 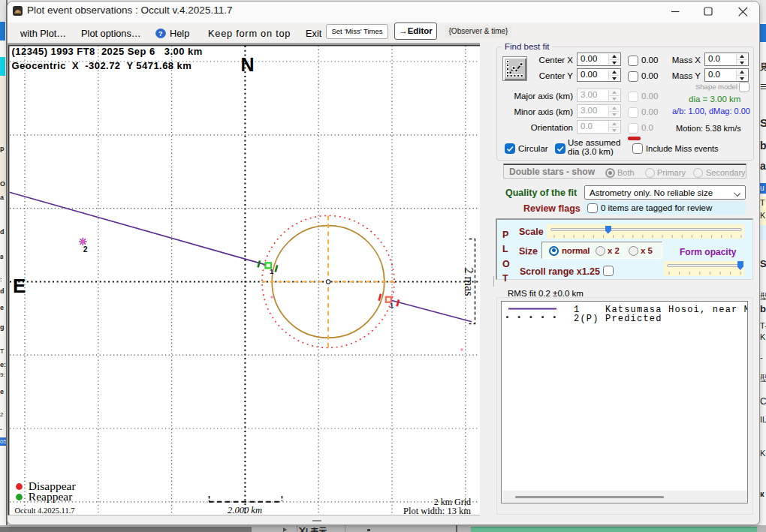 I want to click on svg-text: E, so click(x=20, y=286).